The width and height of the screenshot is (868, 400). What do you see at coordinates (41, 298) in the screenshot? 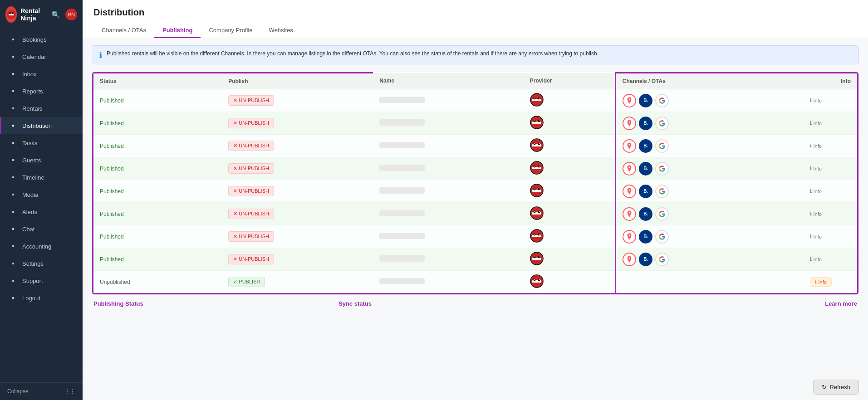
I see `sidebar-item-logout: ▪ Logout` at bounding box center [41, 298].